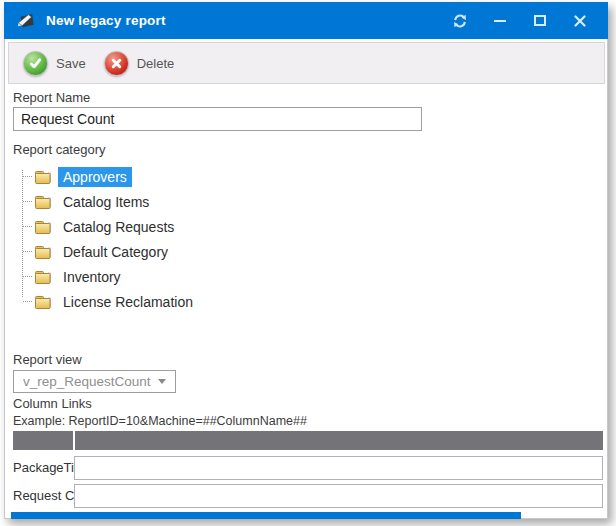 The image size is (616, 526). I want to click on window-controls, so click(524, 21).